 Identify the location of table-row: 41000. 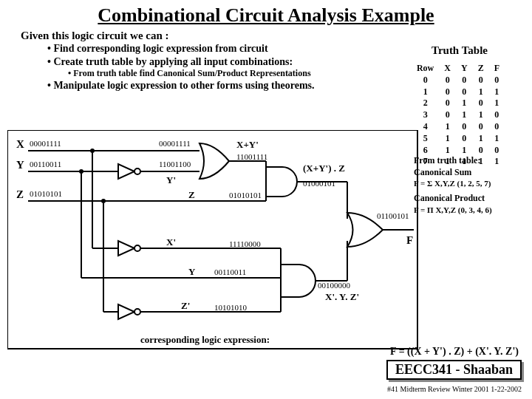
(458, 127).